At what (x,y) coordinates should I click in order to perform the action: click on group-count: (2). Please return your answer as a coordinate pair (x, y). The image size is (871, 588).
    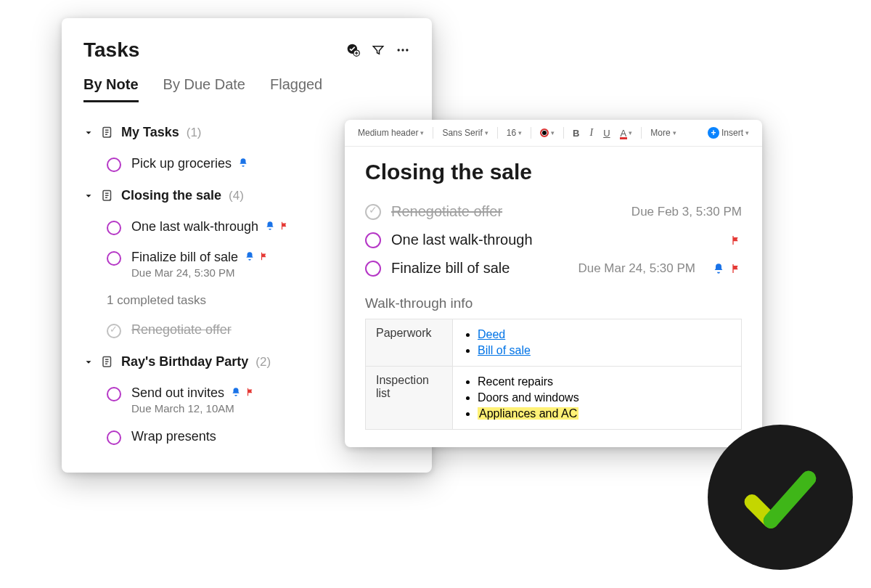
    Looking at the image, I should click on (263, 362).